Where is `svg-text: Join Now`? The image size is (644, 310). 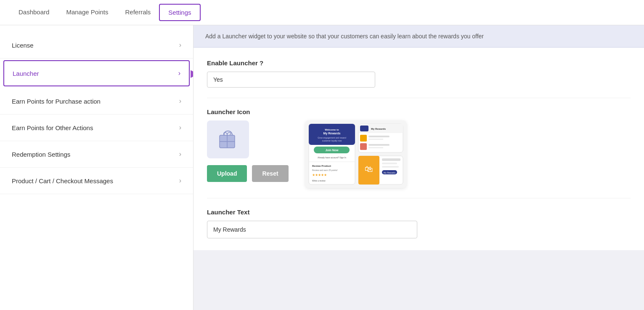 svg-text: Join Now is located at coordinates (332, 150).